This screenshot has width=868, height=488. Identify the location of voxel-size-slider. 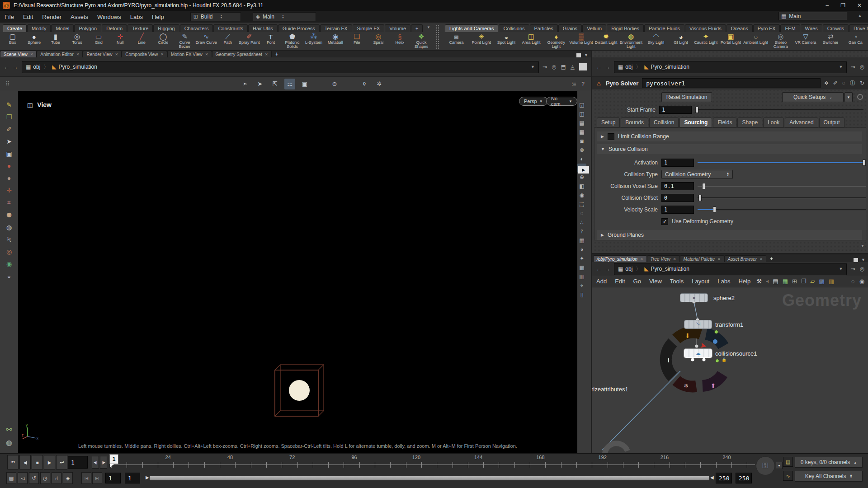
(782, 186).